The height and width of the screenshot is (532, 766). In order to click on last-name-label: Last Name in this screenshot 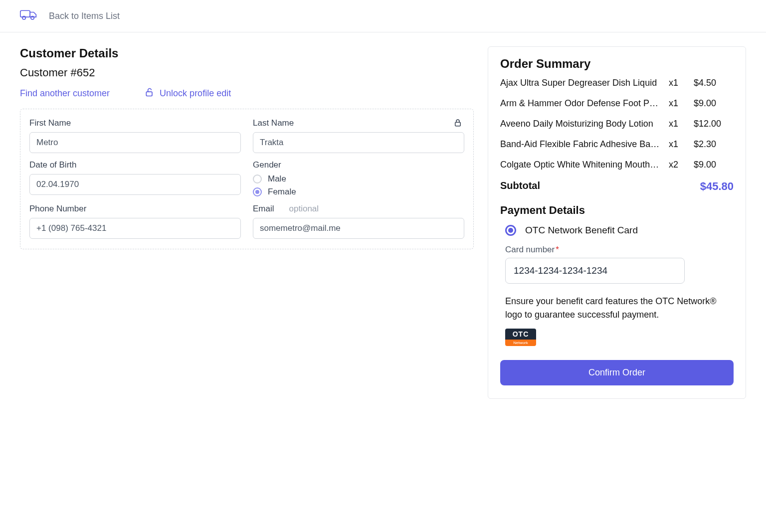, I will do `click(359, 123)`.